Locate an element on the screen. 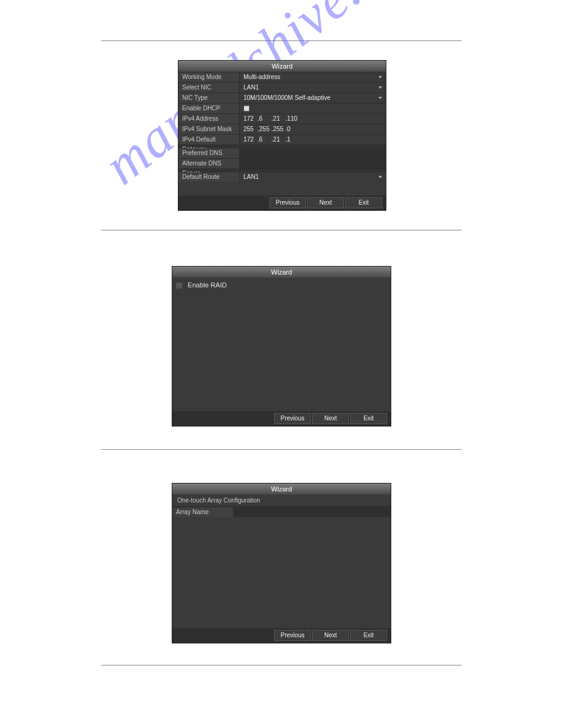  ipv4-subnet-input: 255 .255 .255 .0 is located at coordinates (313, 129).